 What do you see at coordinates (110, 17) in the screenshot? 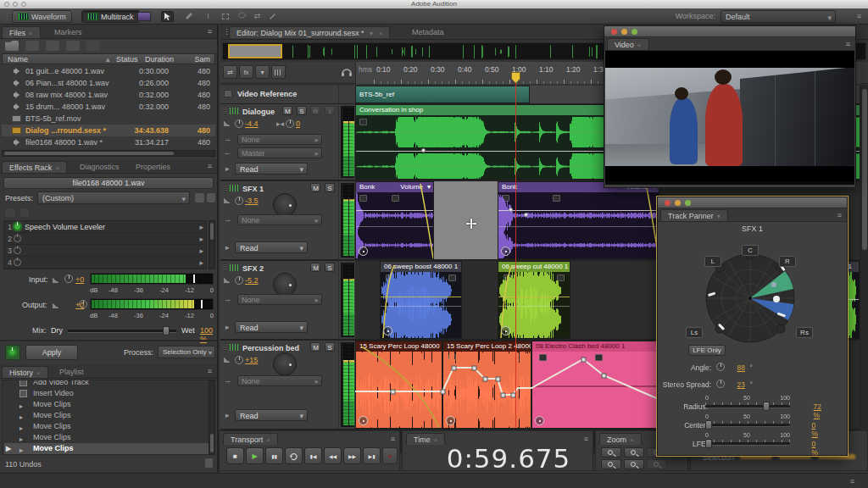
I see `multitrack-view-button: Multitrack` at bounding box center [110, 17].